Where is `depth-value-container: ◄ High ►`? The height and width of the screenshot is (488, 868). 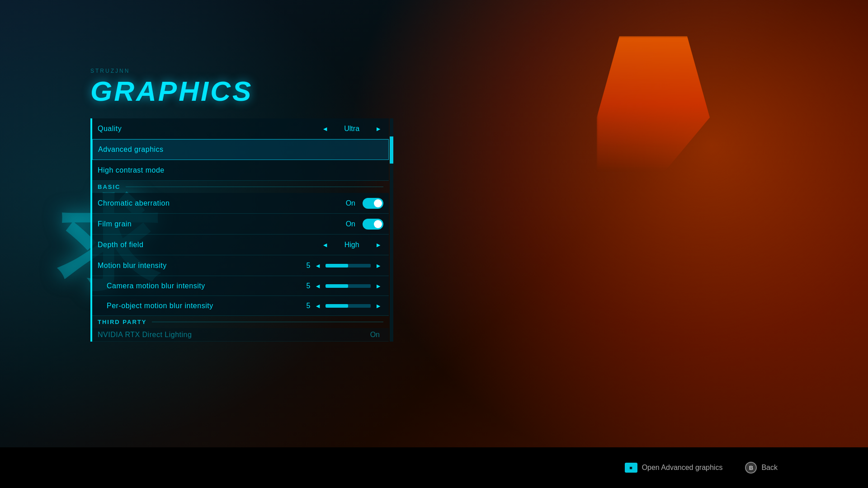
depth-value-container: ◄ High ► is located at coordinates (352, 245).